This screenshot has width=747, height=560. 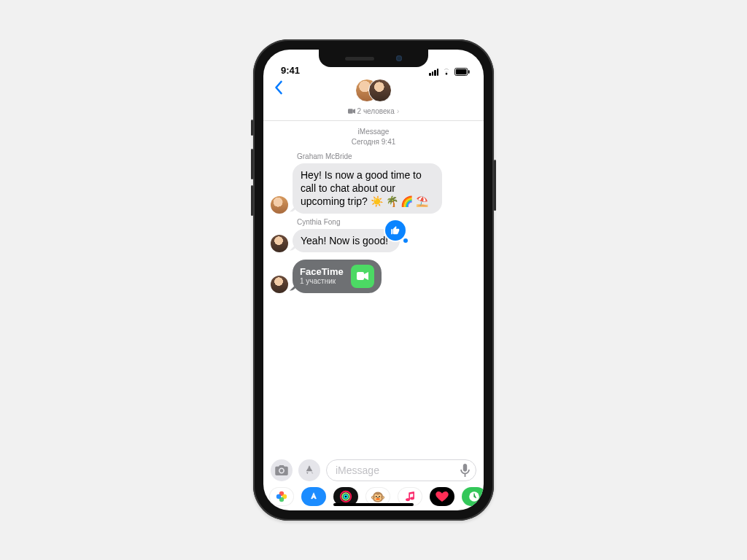 I want to click on chevron-right-icon: ›, so click(x=398, y=111).